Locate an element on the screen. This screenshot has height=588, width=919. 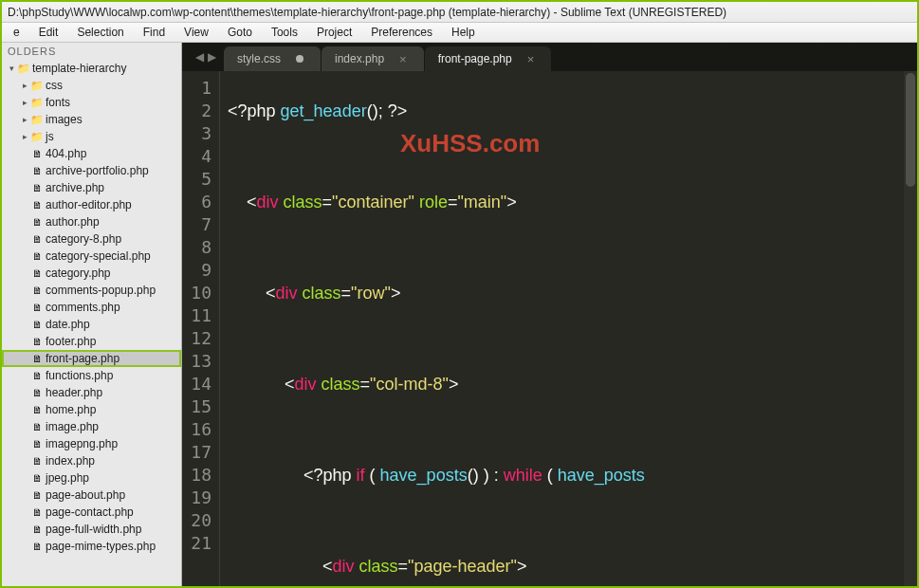
nav-fwd-icon: ▶ is located at coordinates (212, 57).